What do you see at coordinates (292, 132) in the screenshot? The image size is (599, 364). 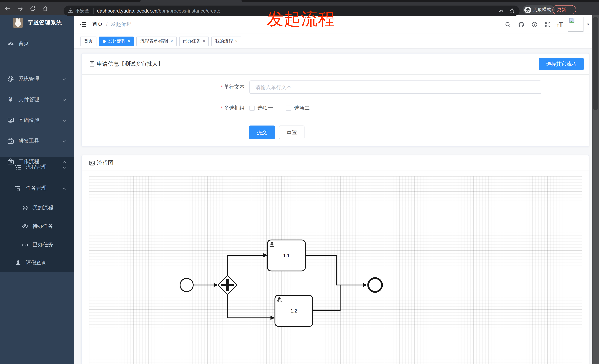 I see `reset-button: 重置` at bounding box center [292, 132].